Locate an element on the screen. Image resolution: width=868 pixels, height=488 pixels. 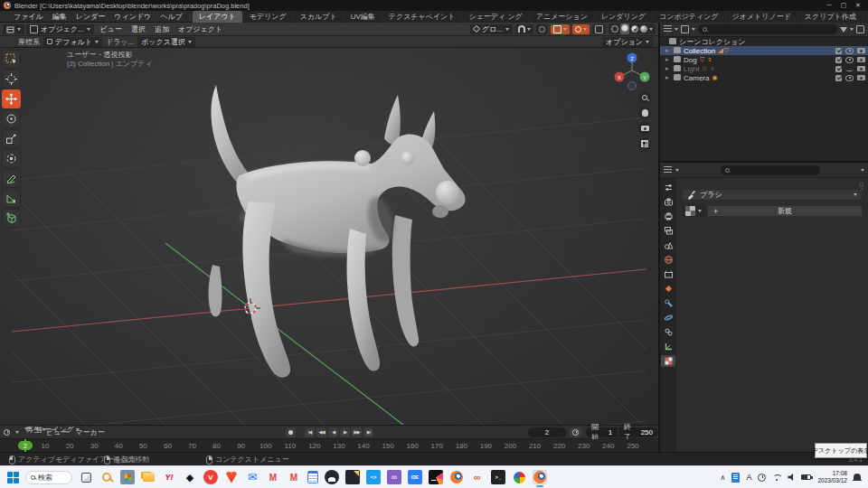
ime-dictionary-icon is located at coordinates (736, 477).